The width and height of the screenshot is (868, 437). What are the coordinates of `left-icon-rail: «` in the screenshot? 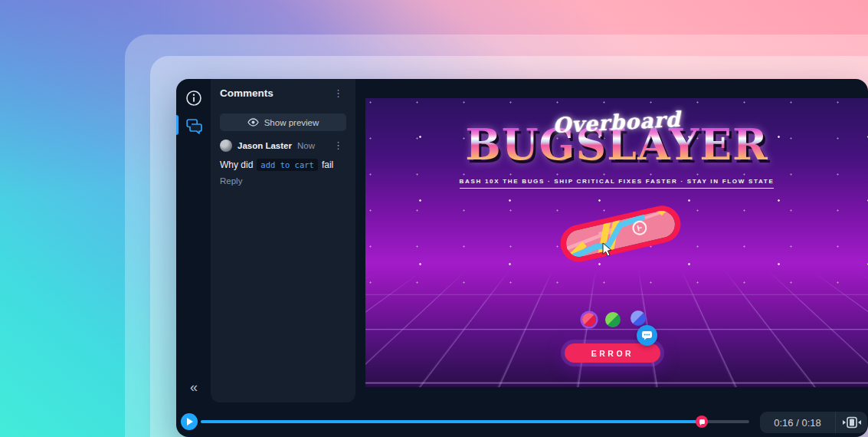 It's located at (193, 258).